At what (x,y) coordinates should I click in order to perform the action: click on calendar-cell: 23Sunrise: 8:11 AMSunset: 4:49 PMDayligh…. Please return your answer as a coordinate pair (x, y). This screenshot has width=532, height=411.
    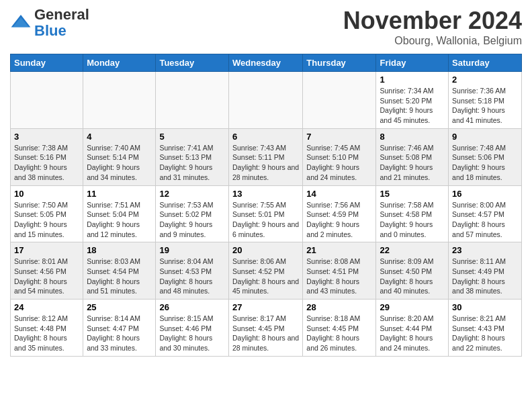
    Looking at the image, I should click on (485, 271).